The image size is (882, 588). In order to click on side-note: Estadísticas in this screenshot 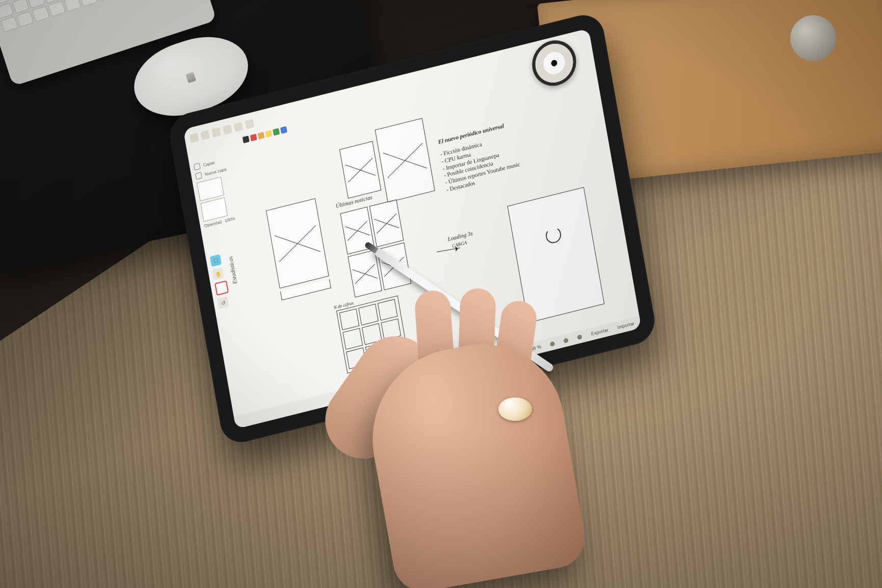, I will do `click(232, 270)`.